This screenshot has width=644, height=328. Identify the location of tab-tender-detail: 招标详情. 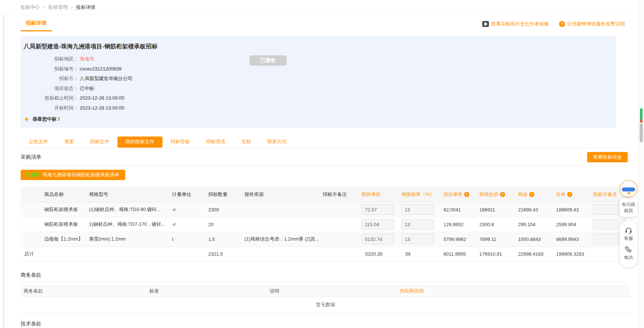
(36, 26).